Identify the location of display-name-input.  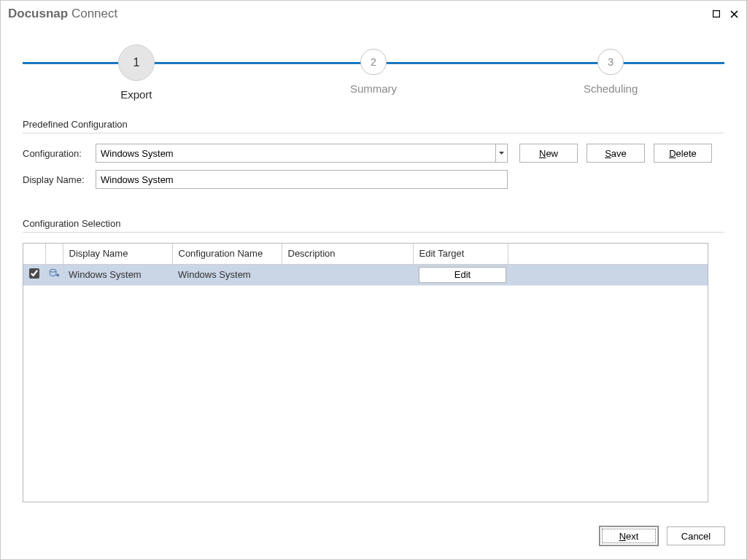
(302, 179).